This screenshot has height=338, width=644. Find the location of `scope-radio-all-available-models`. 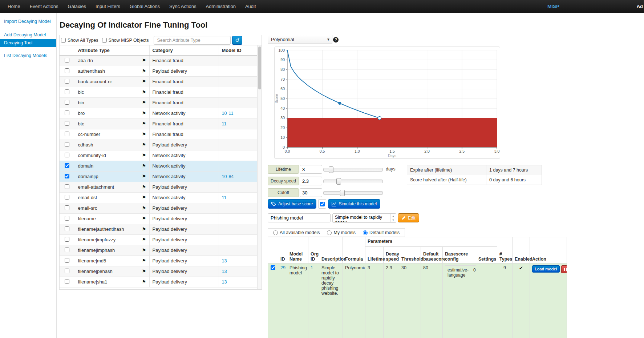

scope-radio-all-available-models is located at coordinates (275, 233).